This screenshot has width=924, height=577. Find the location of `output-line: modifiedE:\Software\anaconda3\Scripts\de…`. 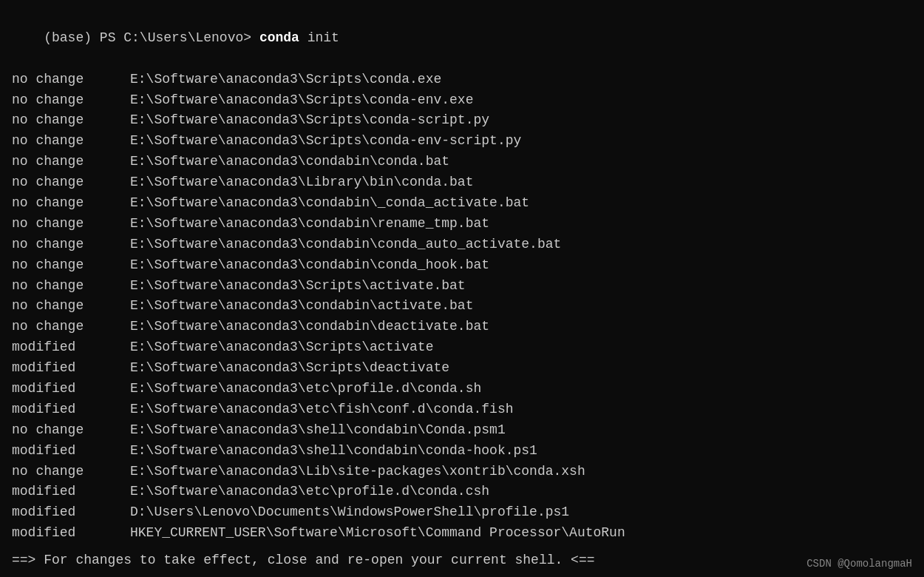

output-line: modifiedE:\Software\anaconda3\Scripts\de… is located at coordinates (462, 368).